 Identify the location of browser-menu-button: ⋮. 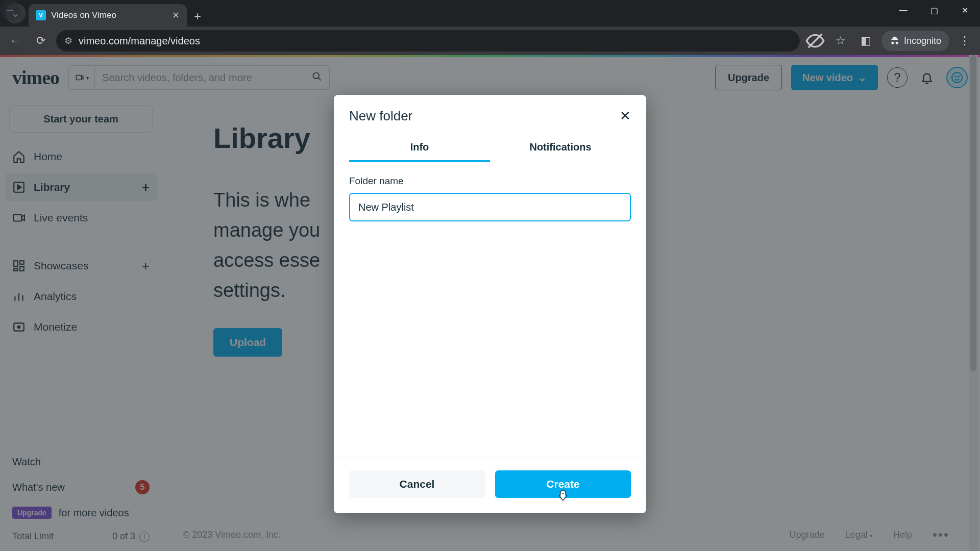
(965, 41).